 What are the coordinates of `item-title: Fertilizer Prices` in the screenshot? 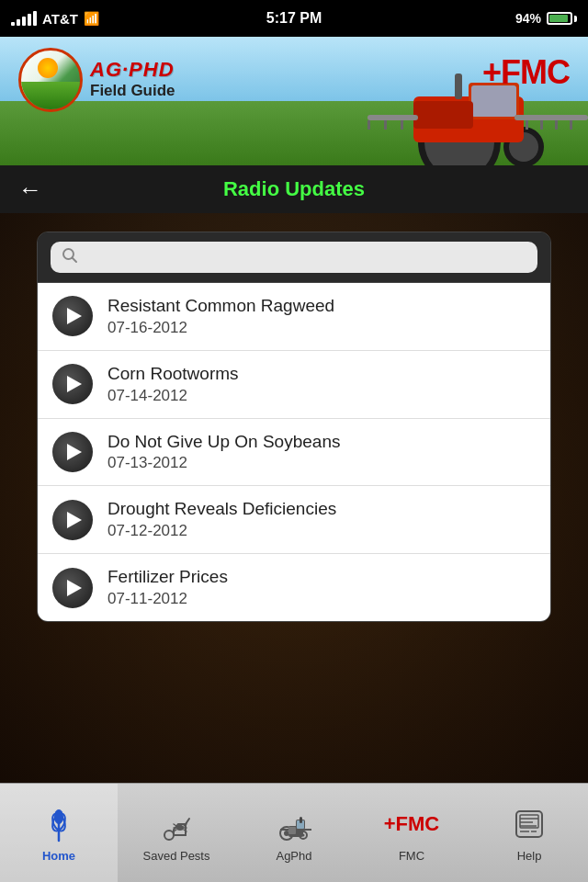 It's located at (167, 577).